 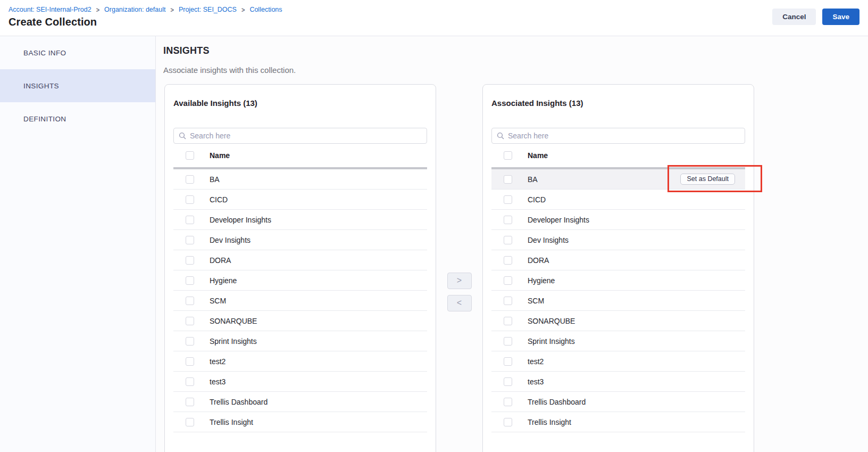 I want to click on save-button: Save, so click(x=841, y=17).